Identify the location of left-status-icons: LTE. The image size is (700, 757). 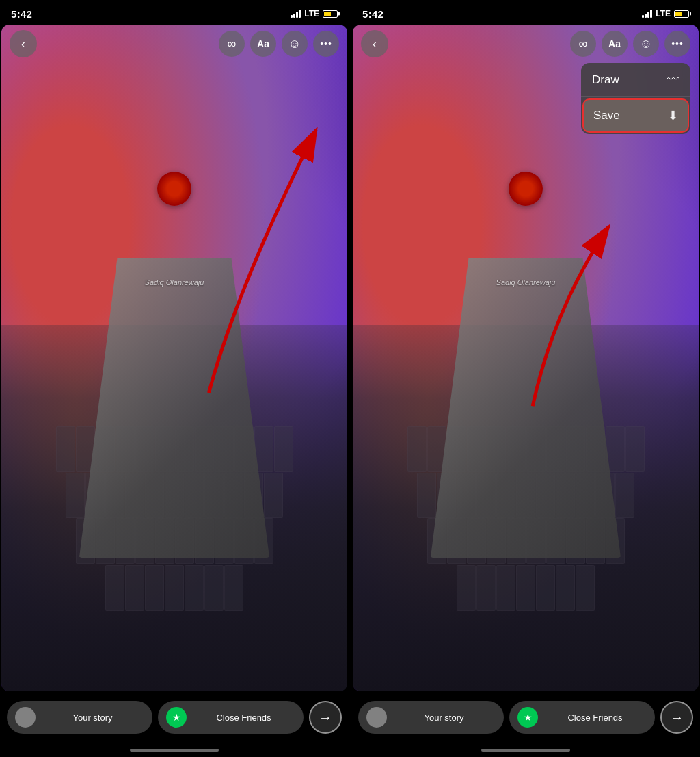
(314, 14).